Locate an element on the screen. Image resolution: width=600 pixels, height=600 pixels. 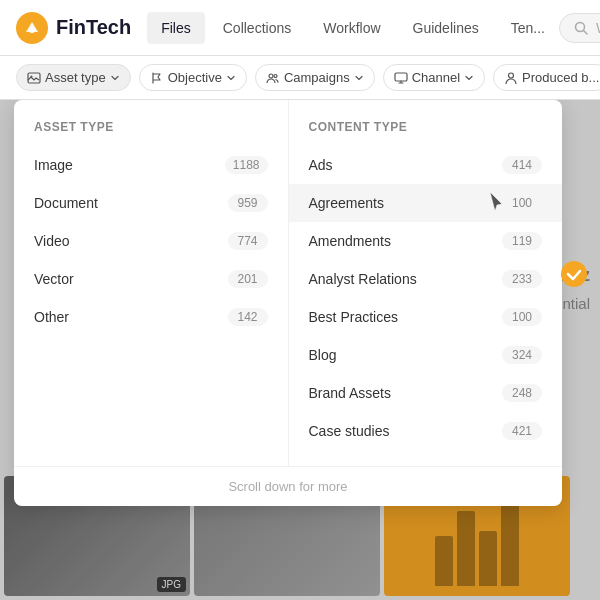
filter-campaigns-label: Campaigns is located at coordinates (317, 78).